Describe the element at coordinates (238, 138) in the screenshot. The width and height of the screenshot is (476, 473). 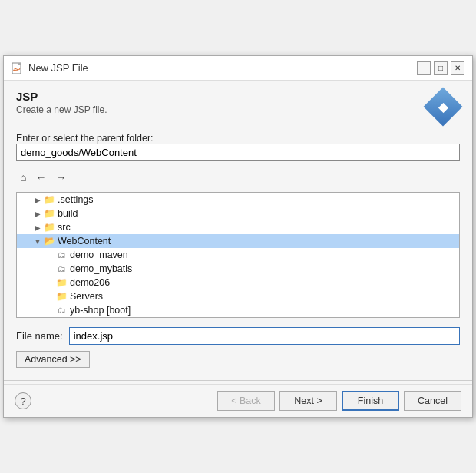
I see `folder-label: Enter or select the parent folder:` at that location.